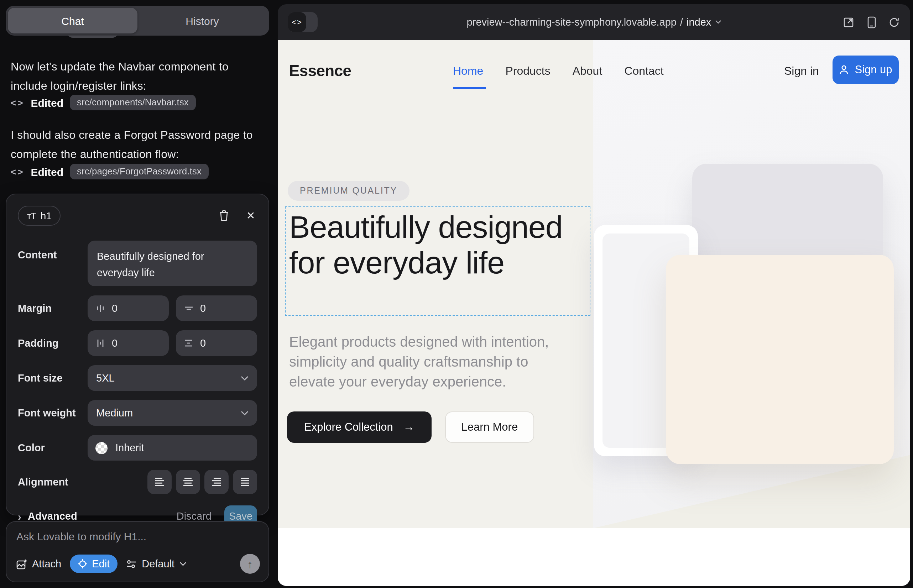 The height and width of the screenshot is (588, 913). What do you see at coordinates (224, 216) in the screenshot?
I see `delete-element-button` at bounding box center [224, 216].